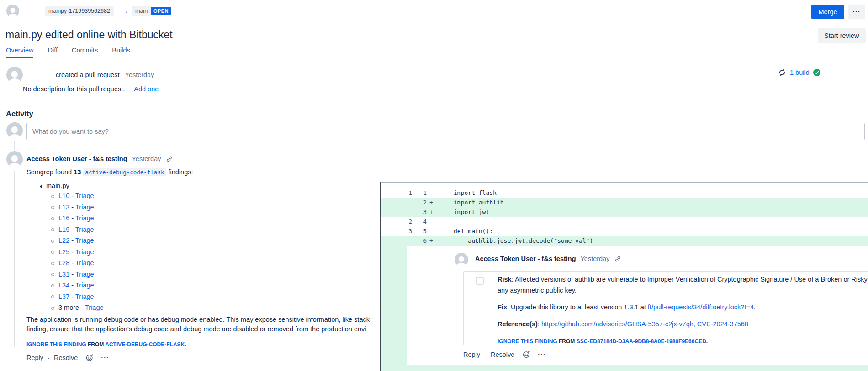 Image resolution: width=868 pixels, height=371 pixels. I want to click on diff-row-added: 2+import authlib, so click(625, 203).